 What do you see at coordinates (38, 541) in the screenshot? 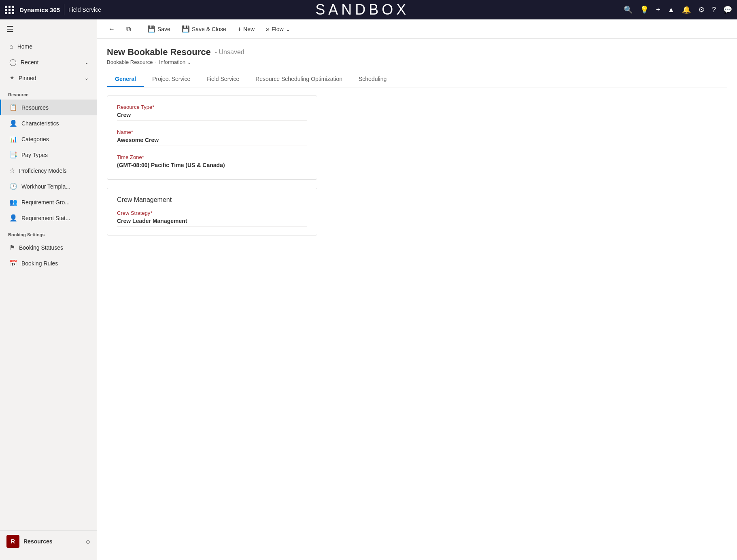
I see `sidebar-bottom-label: Resources` at bounding box center [38, 541].